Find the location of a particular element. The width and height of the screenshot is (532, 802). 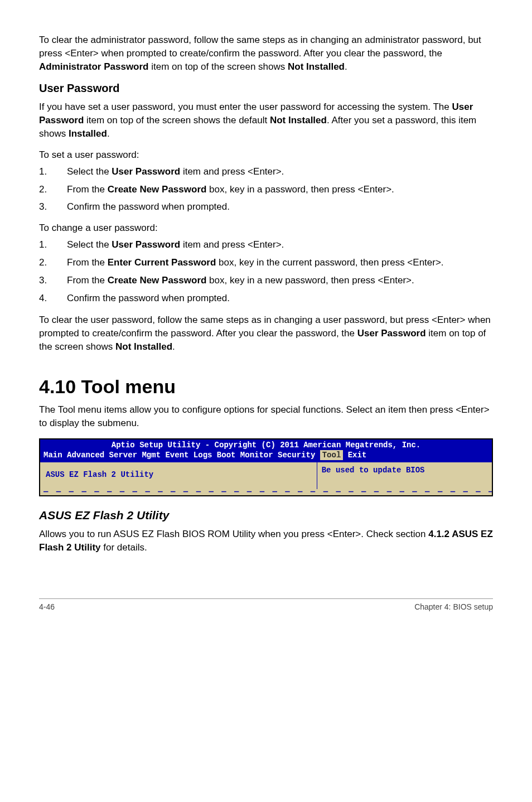

chapter-label: Chapter 4: BIOS setup is located at coordinates (454, 607).